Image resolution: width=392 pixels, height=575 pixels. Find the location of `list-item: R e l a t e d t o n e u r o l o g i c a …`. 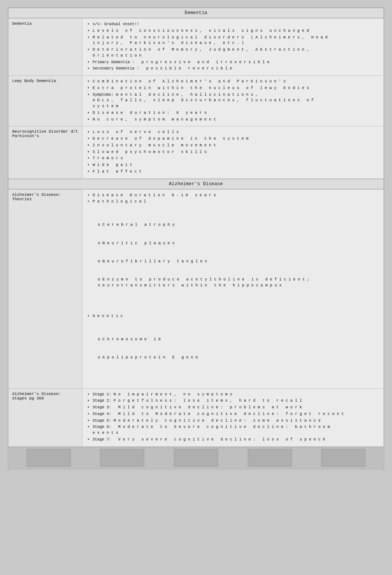

list-item: R e l a t e d t o n e u r o l o g i c a … is located at coordinates (236, 41).